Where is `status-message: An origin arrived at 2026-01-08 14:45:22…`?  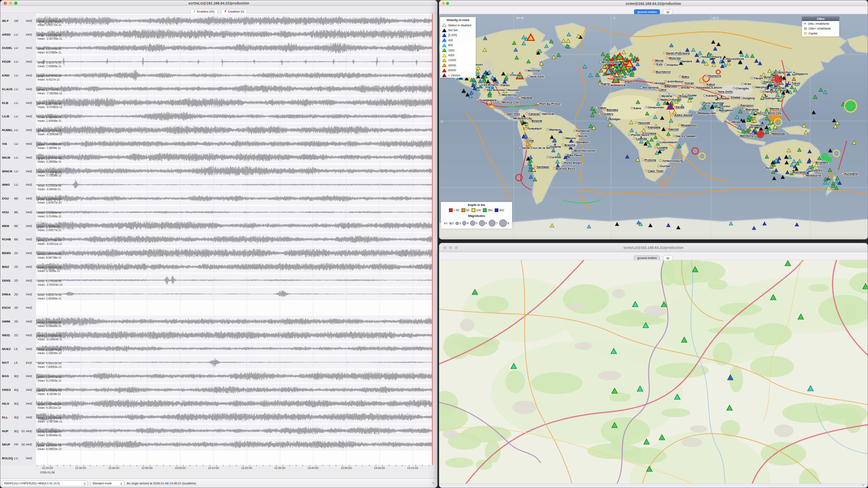 status-message: An origin arrived at 2026-01-08 14:45:22… is located at coordinates (161, 483).